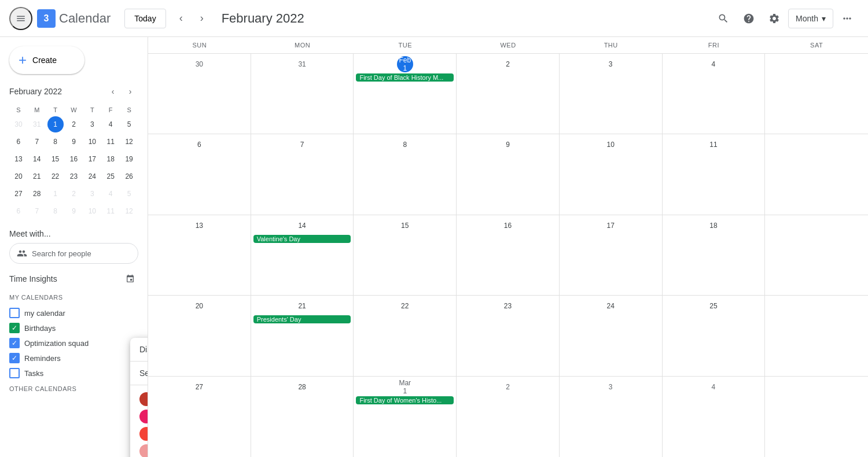 Image resolution: width=868 pixels, height=457 pixels. I want to click on day-number: 25, so click(713, 306).